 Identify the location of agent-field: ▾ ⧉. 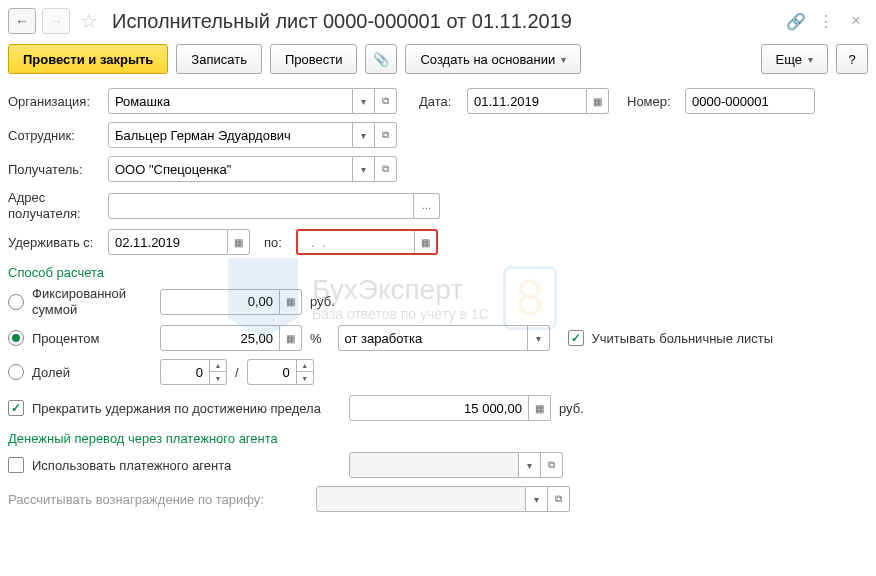
(456, 465).